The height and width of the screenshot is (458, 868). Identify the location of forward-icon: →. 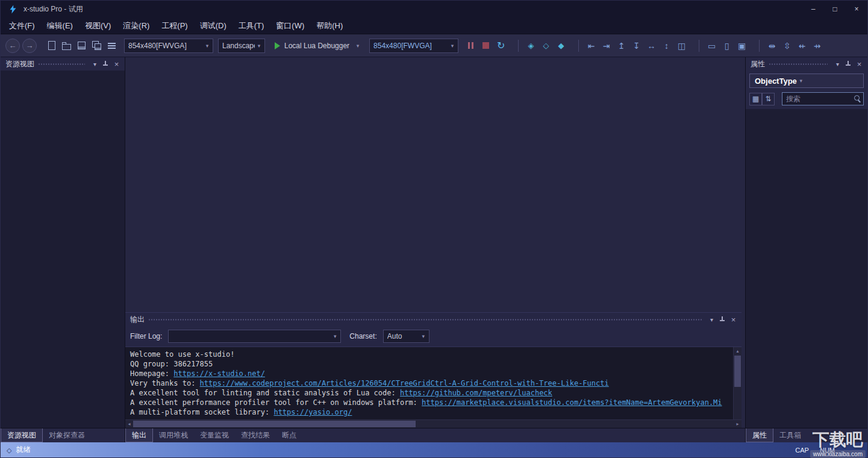
(30, 46).